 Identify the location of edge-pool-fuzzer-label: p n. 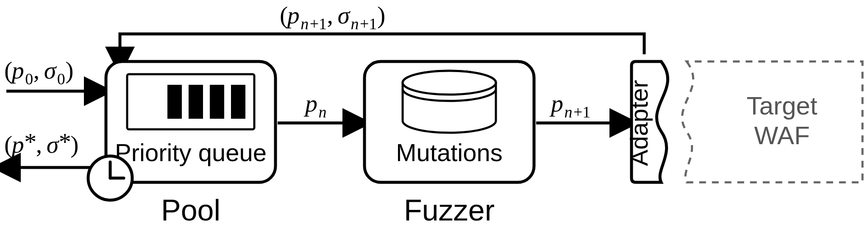
(315, 105).